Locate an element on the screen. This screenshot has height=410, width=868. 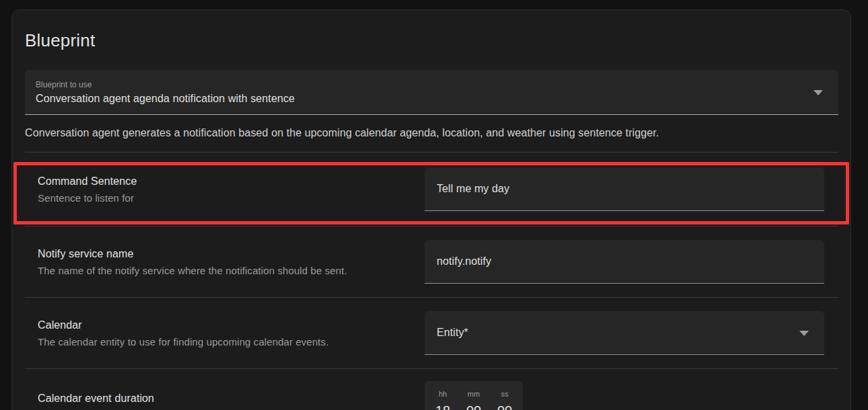
notify-service-input is located at coordinates (616, 261).